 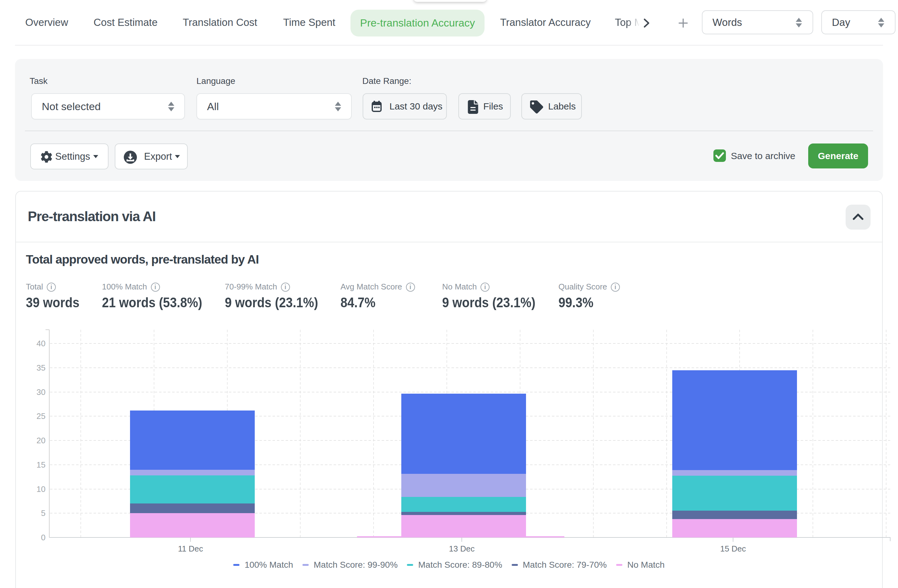 I want to click on svg-text: 30, so click(x=41, y=392).